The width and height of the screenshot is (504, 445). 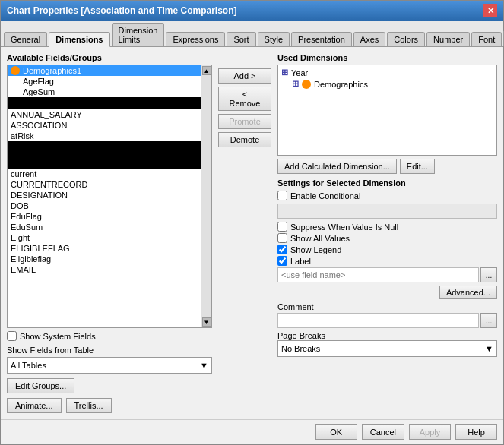 I want to click on tab-number: Number, so click(x=449, y=39).